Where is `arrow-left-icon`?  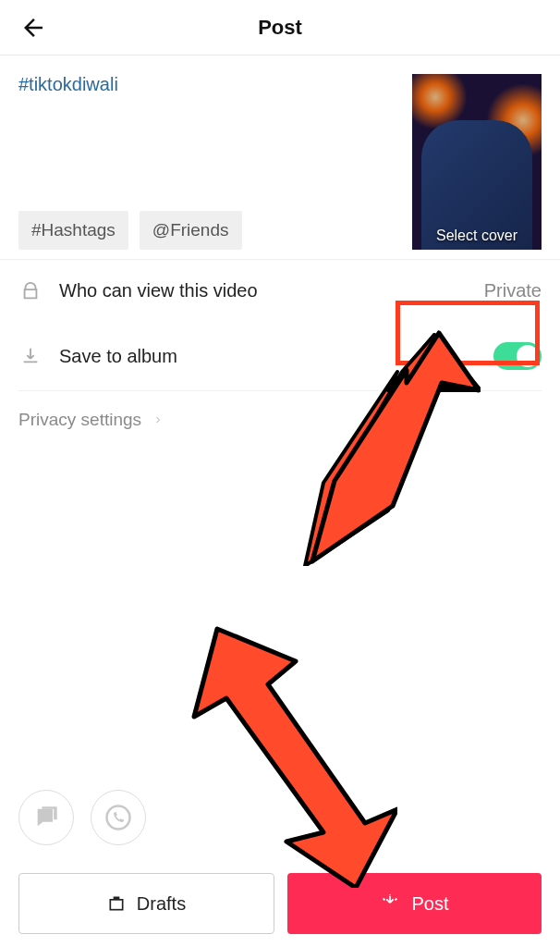 arrow-left-icon is located at coordinates (33, 28).